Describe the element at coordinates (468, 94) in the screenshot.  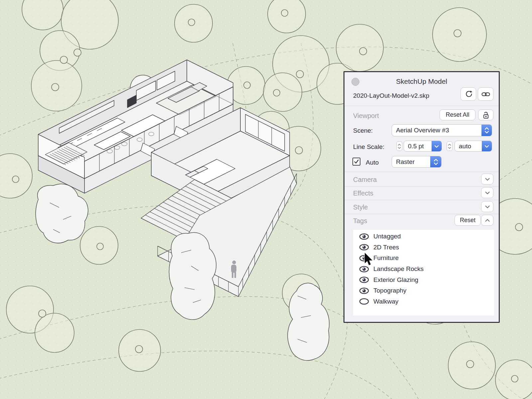
I see `refresh-icon` at that location.